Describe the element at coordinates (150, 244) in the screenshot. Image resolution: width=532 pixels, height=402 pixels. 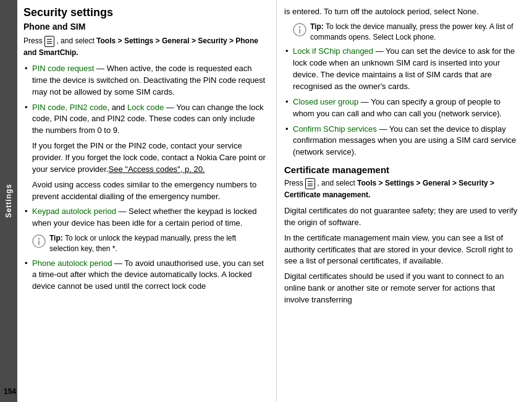
I see `tip-box-1: Tip: To lock or unlock the keypad manual…` at that location.